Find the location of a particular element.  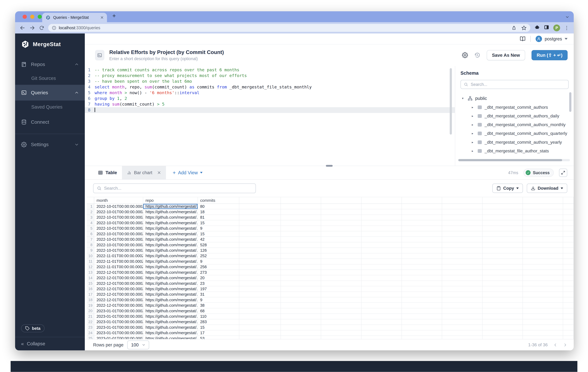

cell-commits: 80 is located at coordinates (219, 207).